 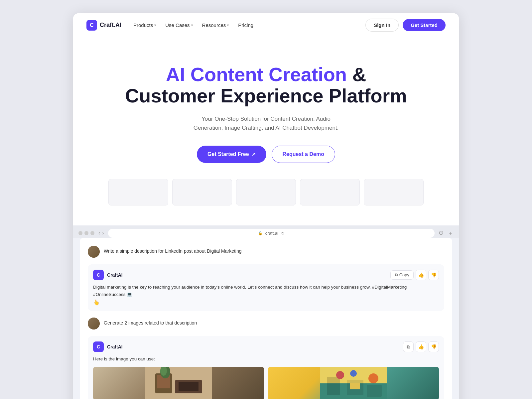 I want to click on thumbs-up-button: 👍, so click(x=421, y=275).